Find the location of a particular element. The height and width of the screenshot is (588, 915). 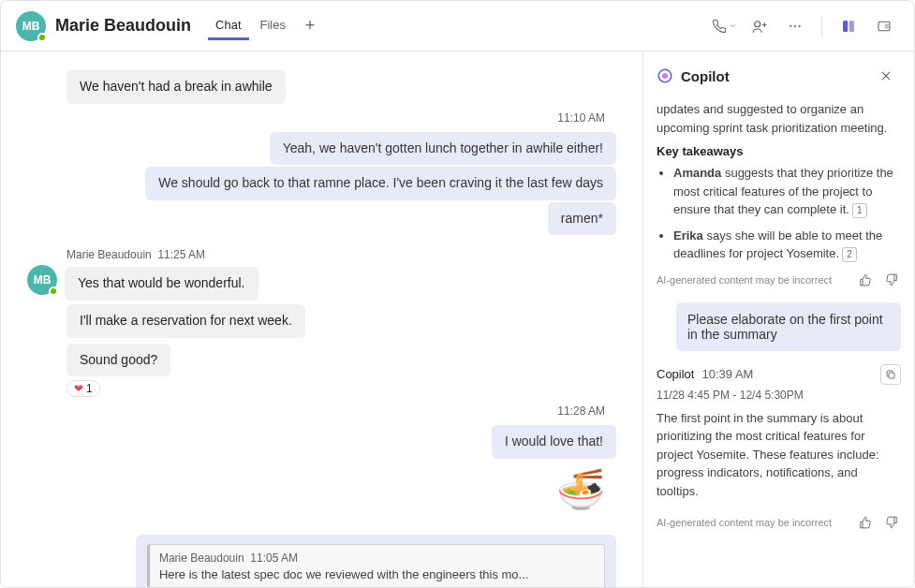

more-button is located at coordinates (795, 26).